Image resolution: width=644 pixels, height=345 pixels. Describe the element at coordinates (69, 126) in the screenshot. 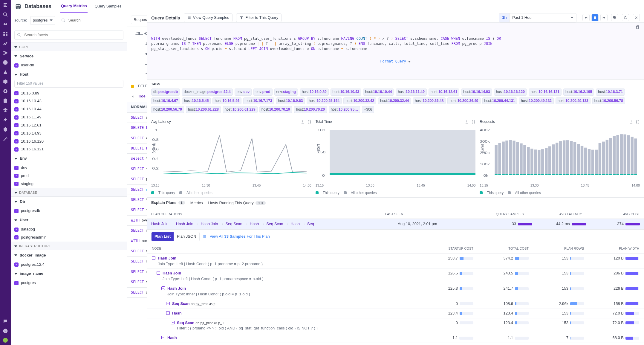

I see `facet-option: 10.16.12.61` at that location.